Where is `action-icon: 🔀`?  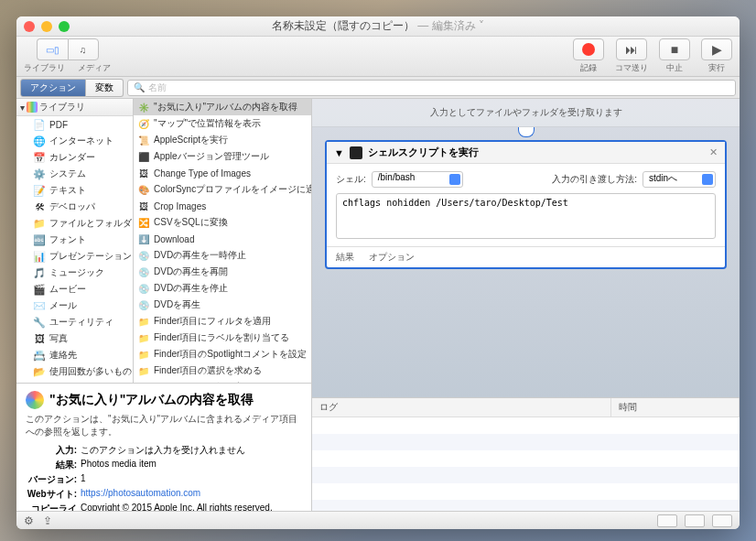
action-icon: 🔀 is located at coordinates (144, 222).